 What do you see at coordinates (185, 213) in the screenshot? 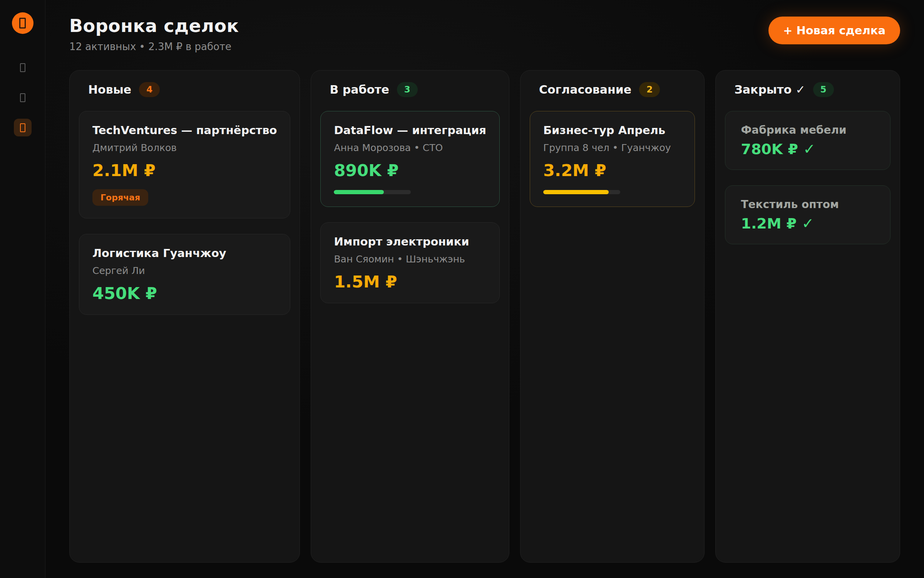
I see `card-list: TechVentures — партнёрство Дмитрий Волко…` at bounding box center [185, 213].